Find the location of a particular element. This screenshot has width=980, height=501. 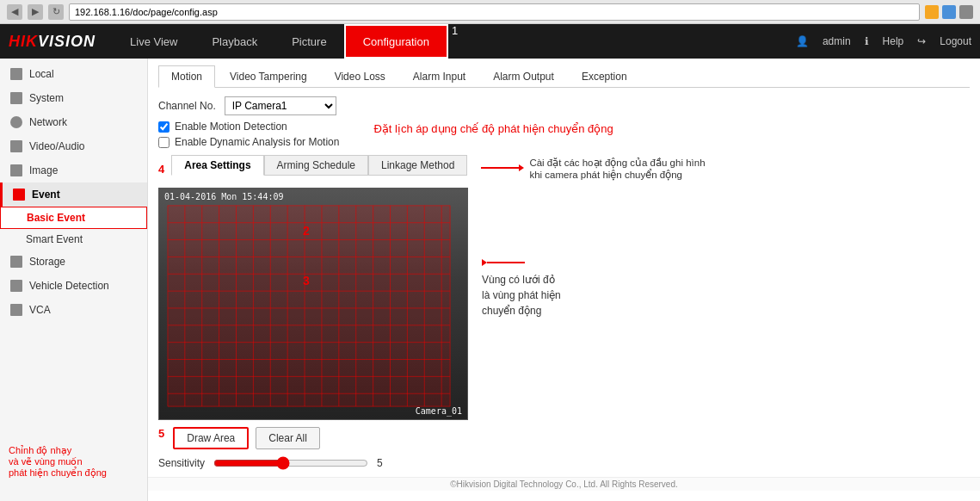

logo-vision: VISION is located at coordinates (67, 41).